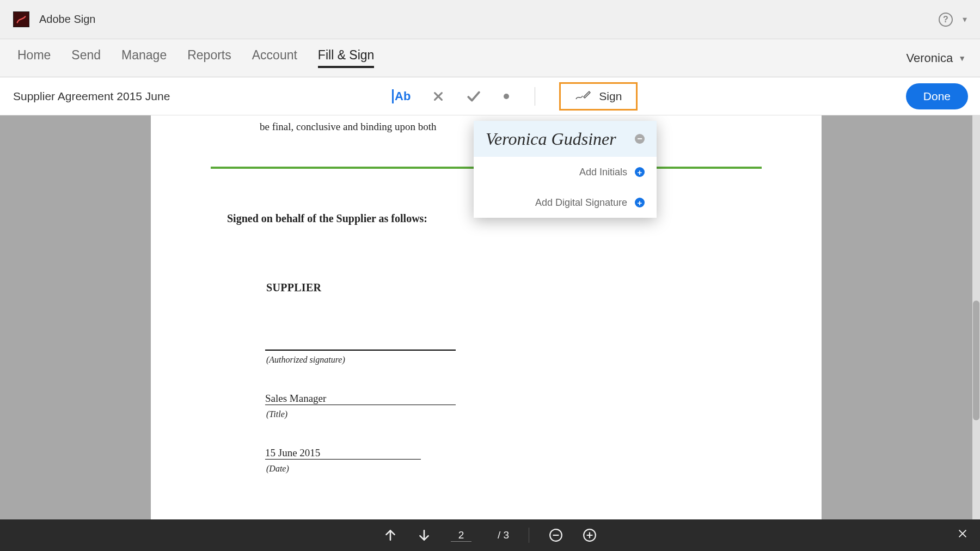 This screenshot has height=551, width=980. What do you see at coordinates (490, 58) in the screenshot?
I see `nav-bar: Home Send Manage Reports Account Fill & …` at bounding box center [490, 58].